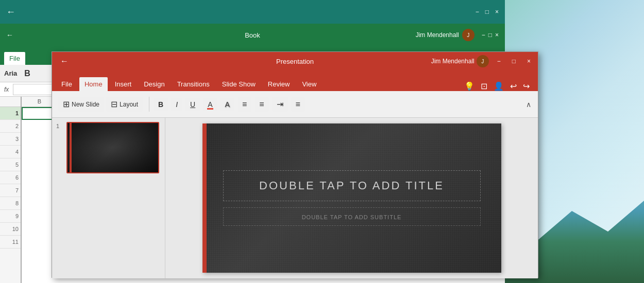 The width and height of the screenshot is (644, 283). Describe the element at coordinates (177, 104) in the screenshot. I see `ppt-italic-btn: I` at that location.